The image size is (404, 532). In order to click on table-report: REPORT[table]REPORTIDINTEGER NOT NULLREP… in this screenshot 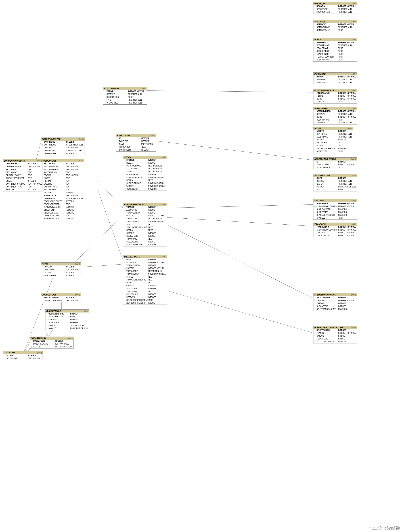, I will do `click(335, 50)`.